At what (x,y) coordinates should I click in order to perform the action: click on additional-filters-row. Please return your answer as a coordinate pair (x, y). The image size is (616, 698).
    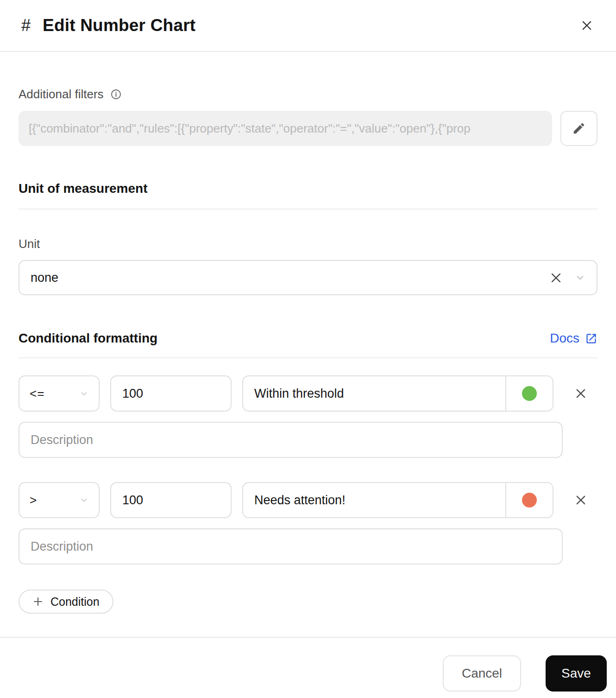
    Looking at the image, I should click on (308, 128).